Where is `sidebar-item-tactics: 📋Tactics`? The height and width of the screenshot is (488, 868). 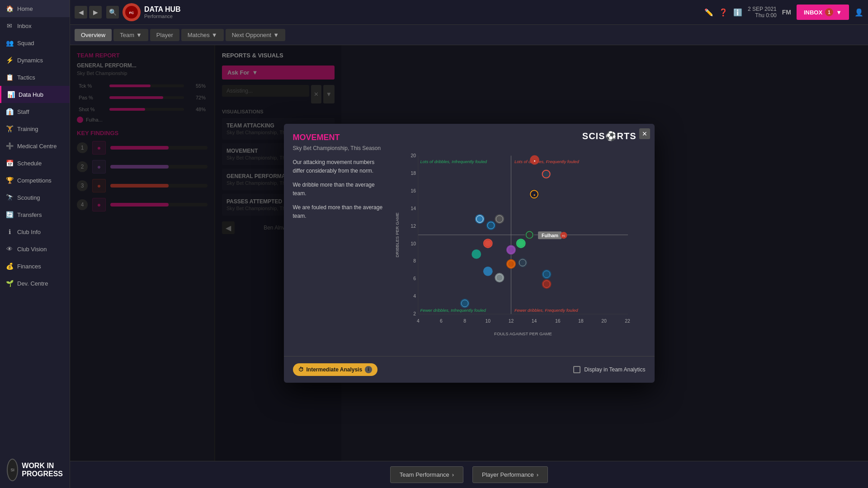 sidebar-item-tactics: 📋Tactics is located at coordinates (35, 77).